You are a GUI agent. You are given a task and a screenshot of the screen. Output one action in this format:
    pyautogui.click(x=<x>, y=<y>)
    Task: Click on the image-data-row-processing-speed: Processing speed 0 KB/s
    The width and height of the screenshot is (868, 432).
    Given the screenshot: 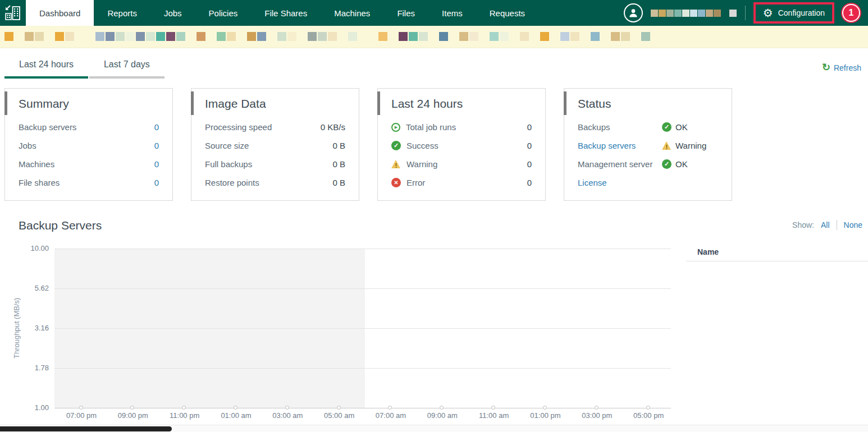 What is the action you would take?
    pyautogui.click(x=275, y=127)
    